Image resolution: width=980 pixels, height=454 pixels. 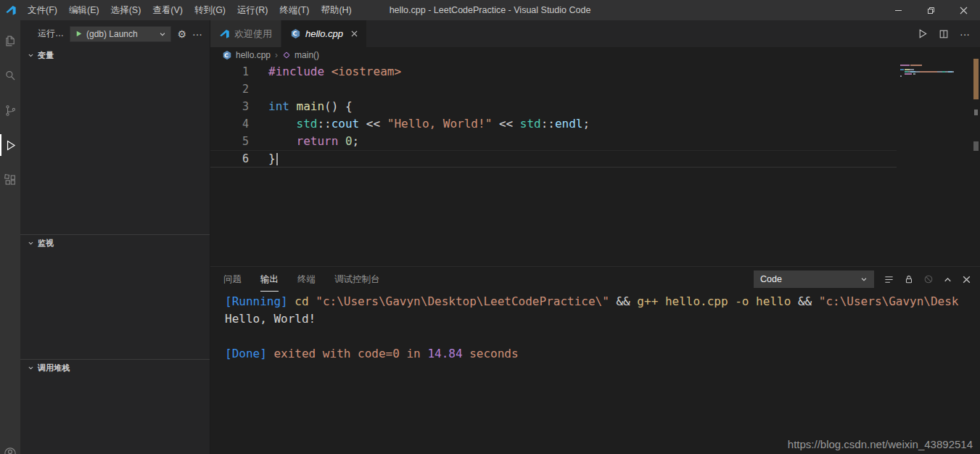 What do you see at coordinates (304, 141) in the screenshot?
I see `code-text: return 0;` at bounding box center [304, 141].